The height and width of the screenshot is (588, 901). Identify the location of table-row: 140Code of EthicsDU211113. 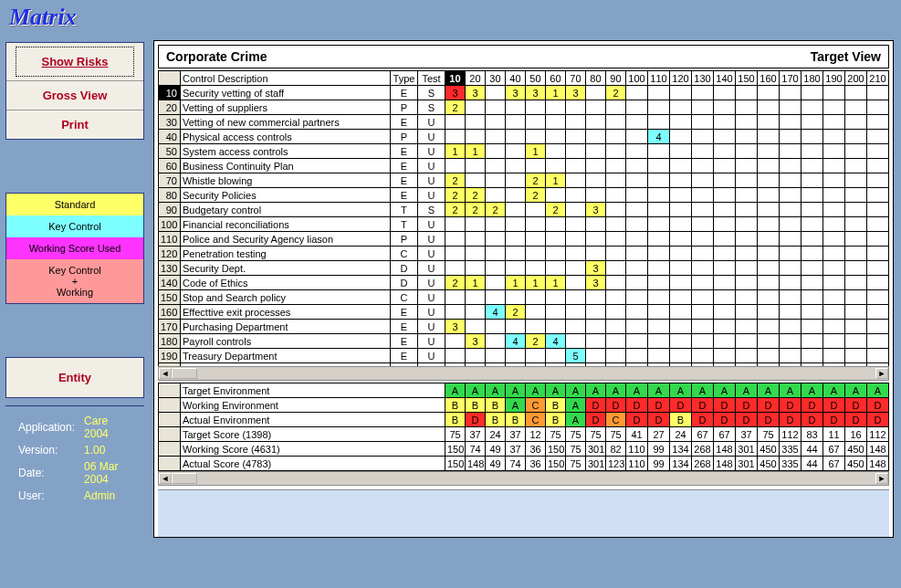
(523, 283).